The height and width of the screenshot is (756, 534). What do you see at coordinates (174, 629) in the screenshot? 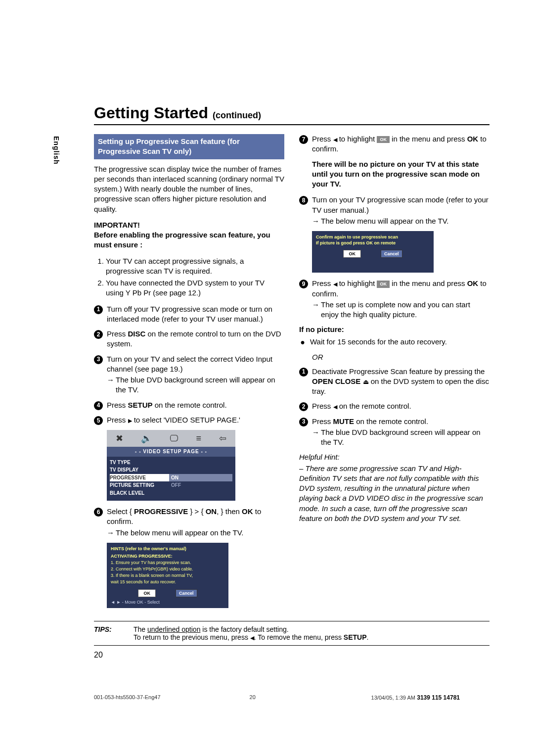
I see `underline-text: underlined option` at bounding box center [174, 629].